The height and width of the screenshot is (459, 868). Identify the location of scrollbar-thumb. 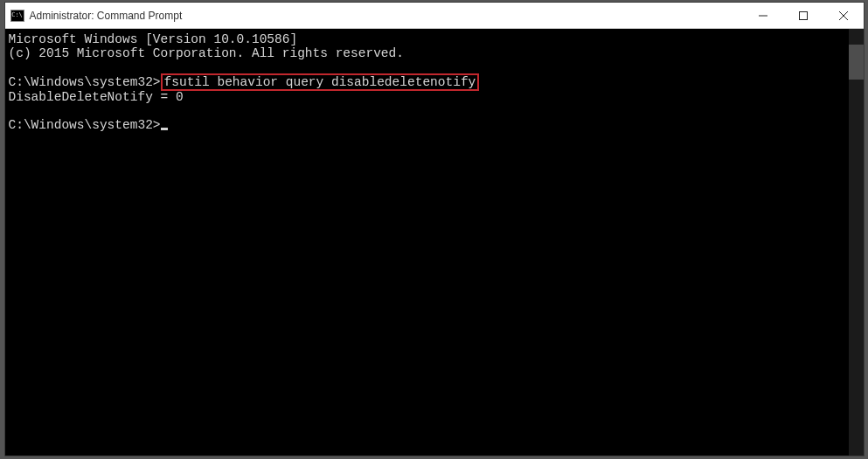
(857, 62).